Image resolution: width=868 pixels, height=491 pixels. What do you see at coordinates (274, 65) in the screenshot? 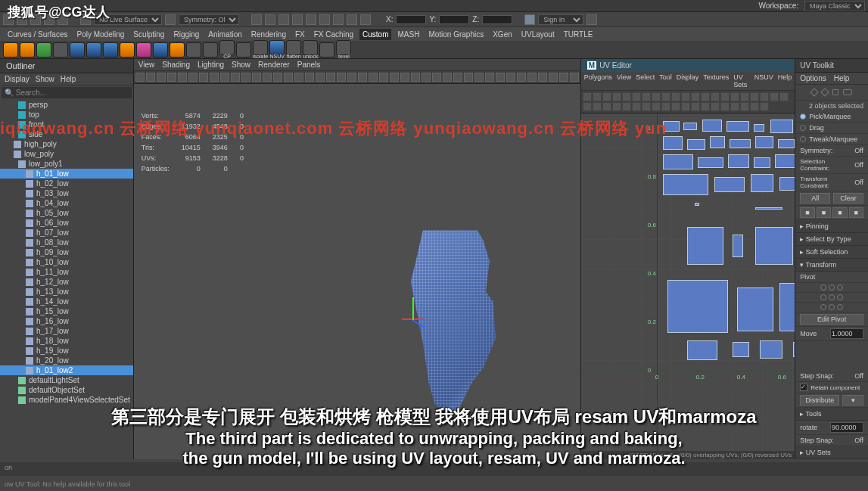
I see `vp-menu-renderer: Renderer` at bounding box center [274, 65].